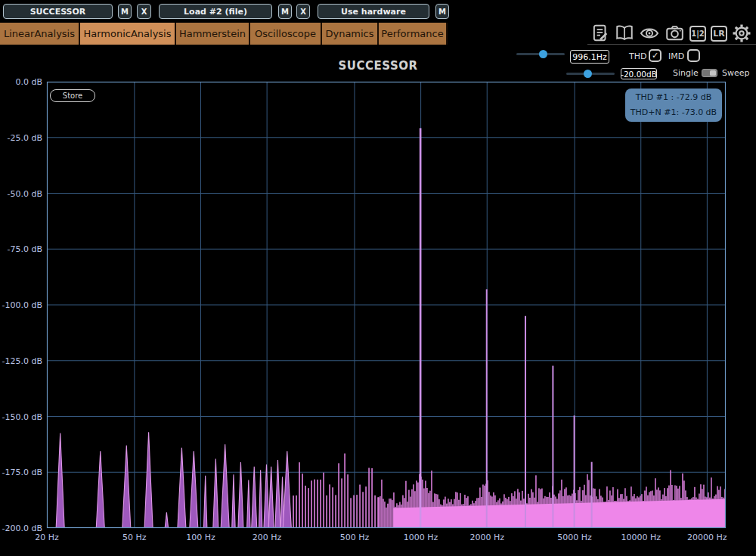  Describe the element at coordinates (655, 56) in the screenshot. I see `thd-checkbox: ✓` at that location.